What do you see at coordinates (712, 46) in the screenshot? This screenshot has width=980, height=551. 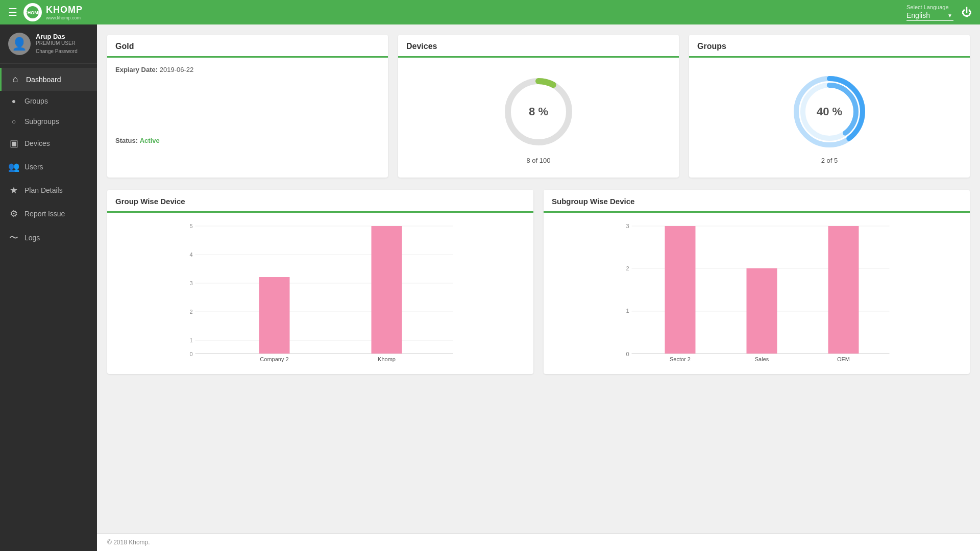 I see `groups-card-title: Groups` at bounding box center [712, 46].